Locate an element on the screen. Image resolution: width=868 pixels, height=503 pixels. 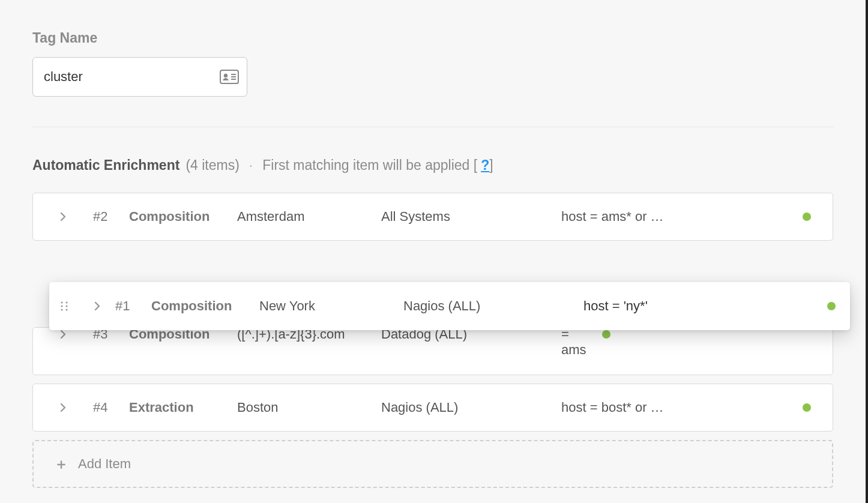
plus-icon: ＋ is located at coordinates (61, 464).